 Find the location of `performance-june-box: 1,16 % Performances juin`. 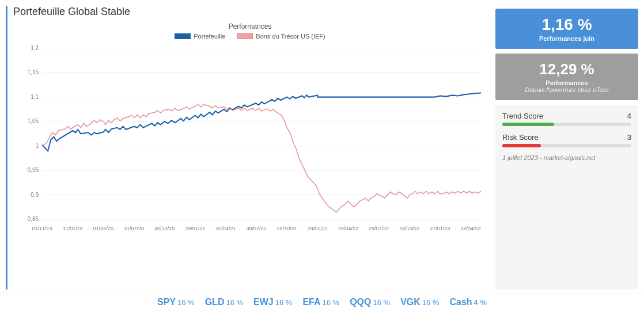

performance-june-box: 1,16 % Performances juin is located at coordinates (567, 29).